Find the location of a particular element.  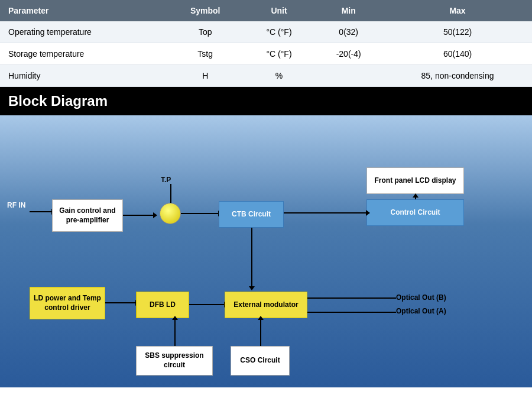

cell-min-0: 0(32) is located at coordinates (349, 32).